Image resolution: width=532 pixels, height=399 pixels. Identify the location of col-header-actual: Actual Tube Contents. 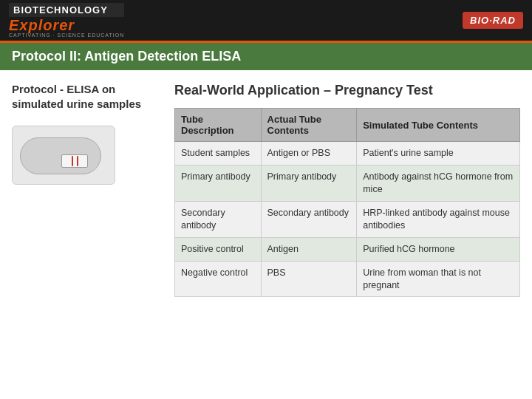
(309, 126).